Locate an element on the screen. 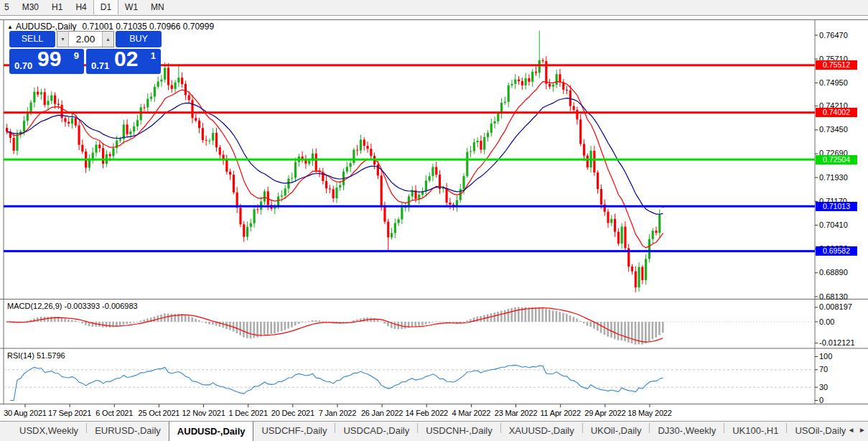  tab-scroll-left-button: ◄ is located at coordinates (851, 430).